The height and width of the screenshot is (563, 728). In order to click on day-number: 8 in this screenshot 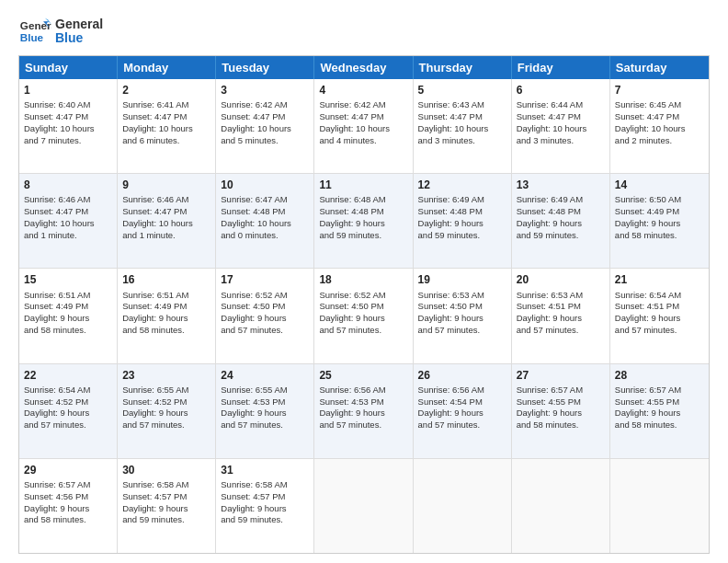, I will do `click(68, 185)`.